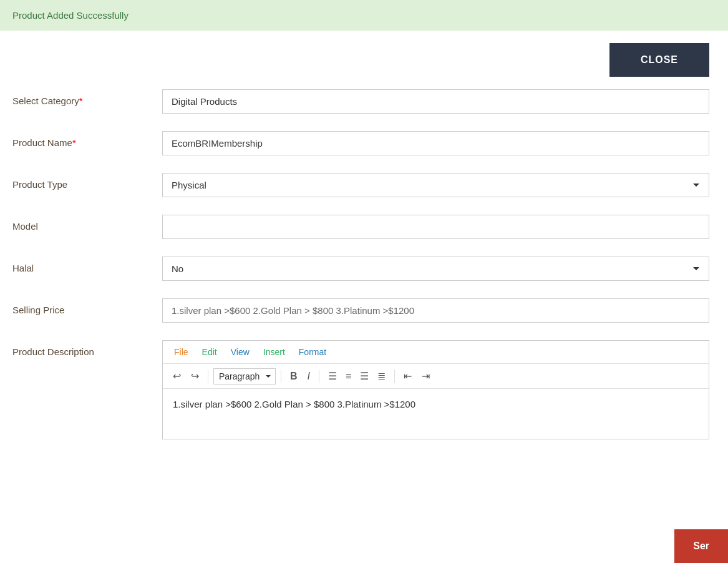  I want to click on model-input-wrap, so click(435, 227).